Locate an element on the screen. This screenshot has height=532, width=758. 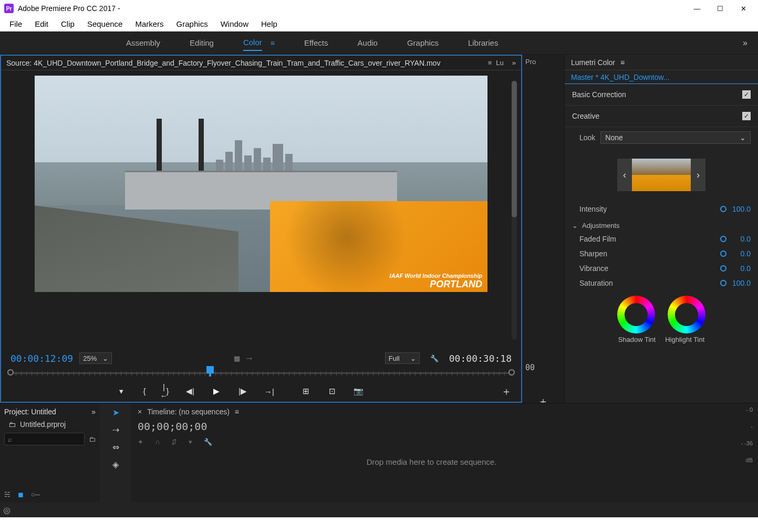
workspace-menu-icon: ≡ is located at coordinates (273, 43).